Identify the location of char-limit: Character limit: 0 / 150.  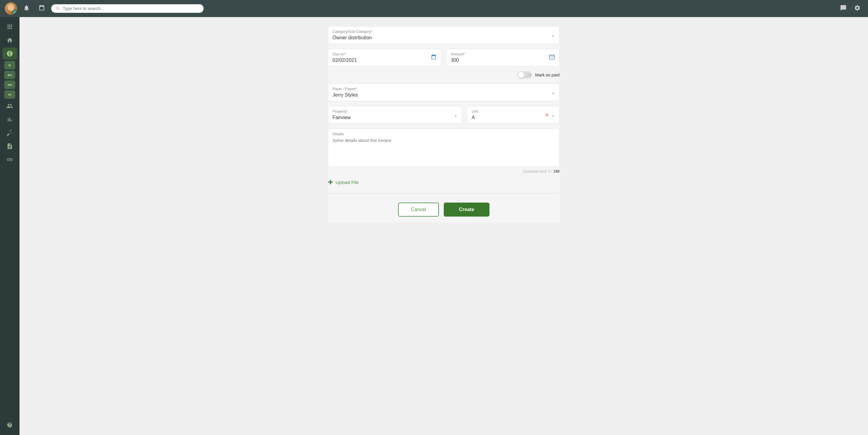
(444, 172).